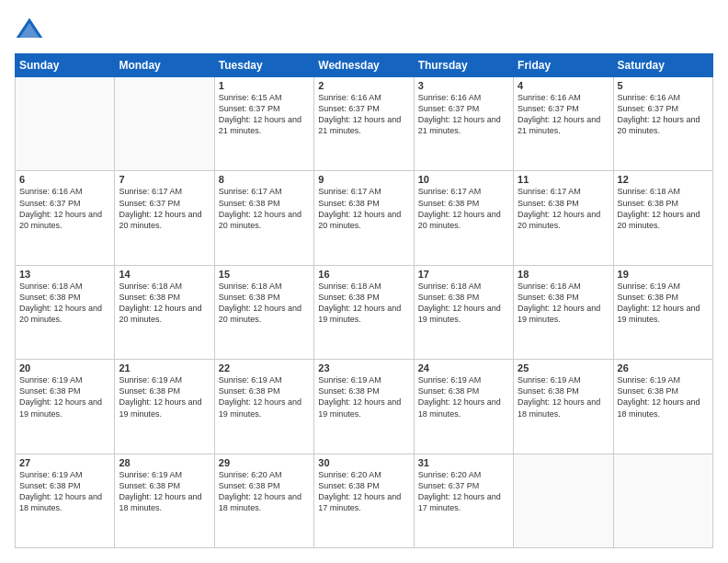  I want to click on calendar-cell: 23Sunrise: 6:19 AM Sunset: 6:38 PM Dayli…, so click(364, 407).